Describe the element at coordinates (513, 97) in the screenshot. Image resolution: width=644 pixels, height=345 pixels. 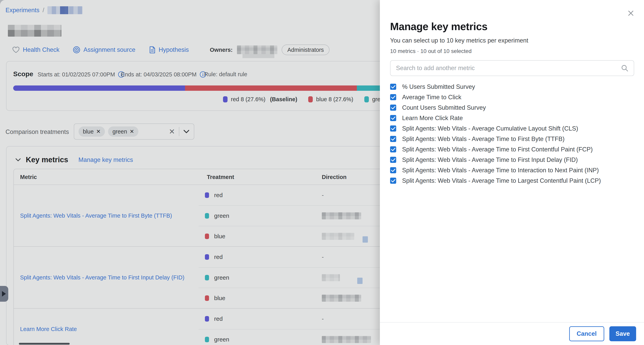
I see `metric-checklist-item: Average Time to Click` at that location.